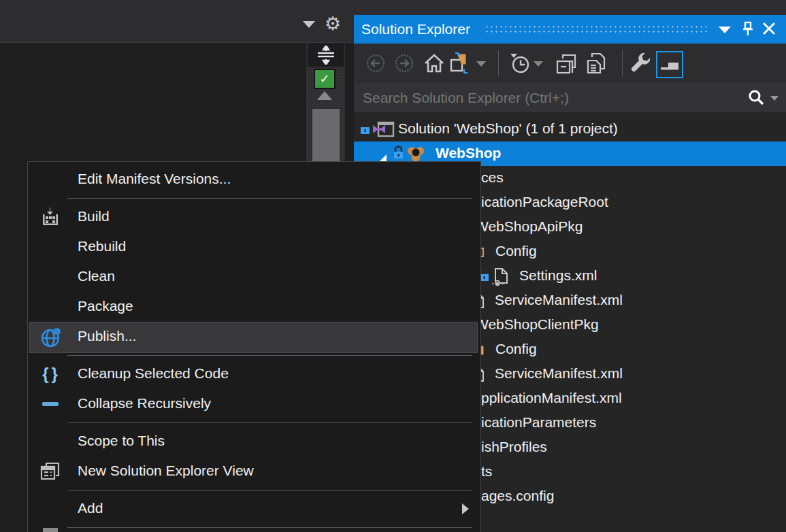 The height and width of the screenshot is (532, 786). Describe the element at coordinates (769, 30) in the screenshot. I see `close-icon` at that location.